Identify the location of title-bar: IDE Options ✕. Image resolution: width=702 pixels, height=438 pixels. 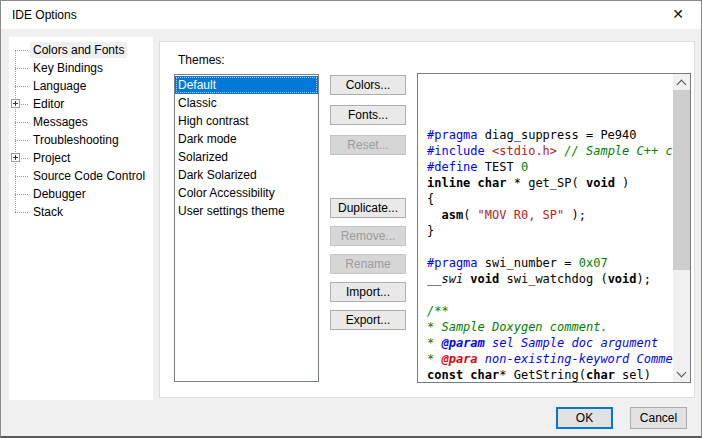
(351, 15).